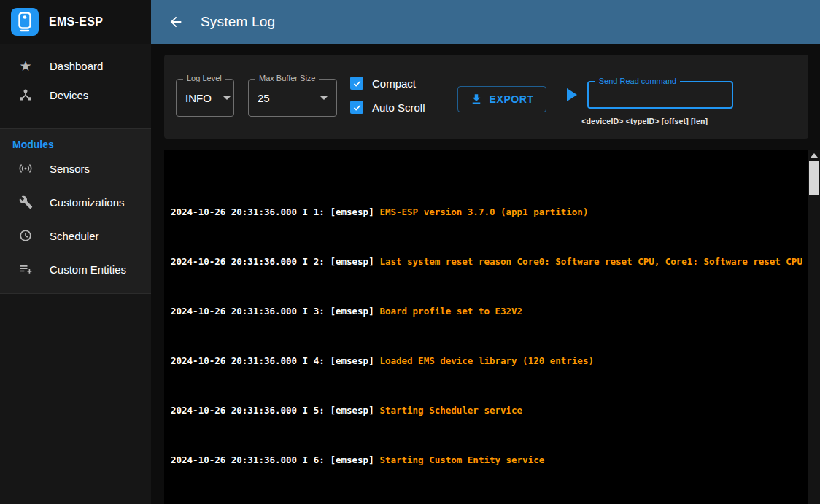 The image size is (820, 504). I want to click on app-title: EMS-ESP, so click(76, 22).